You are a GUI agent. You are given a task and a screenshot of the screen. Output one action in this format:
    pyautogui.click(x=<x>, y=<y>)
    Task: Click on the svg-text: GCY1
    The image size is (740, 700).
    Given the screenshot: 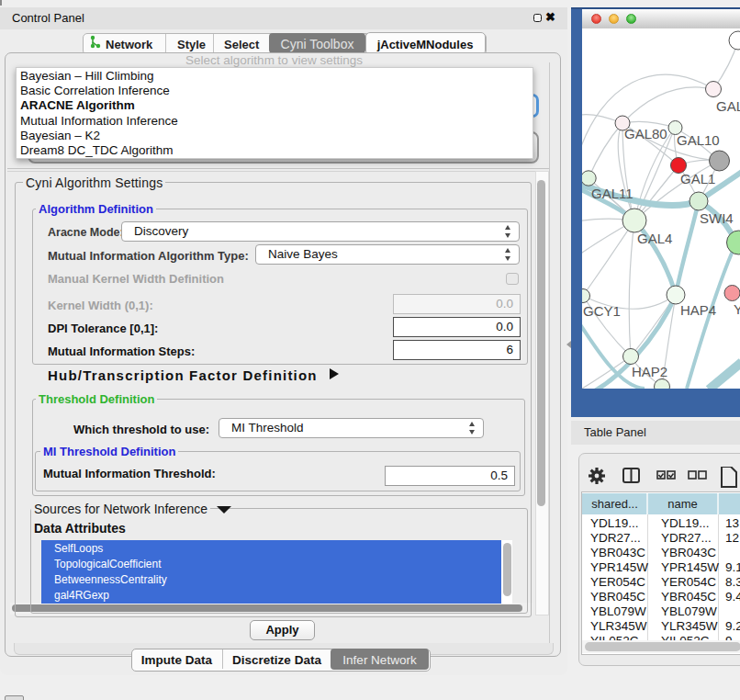 What is the action you would take?
    pyautogui.click(x=602, y=310)
    